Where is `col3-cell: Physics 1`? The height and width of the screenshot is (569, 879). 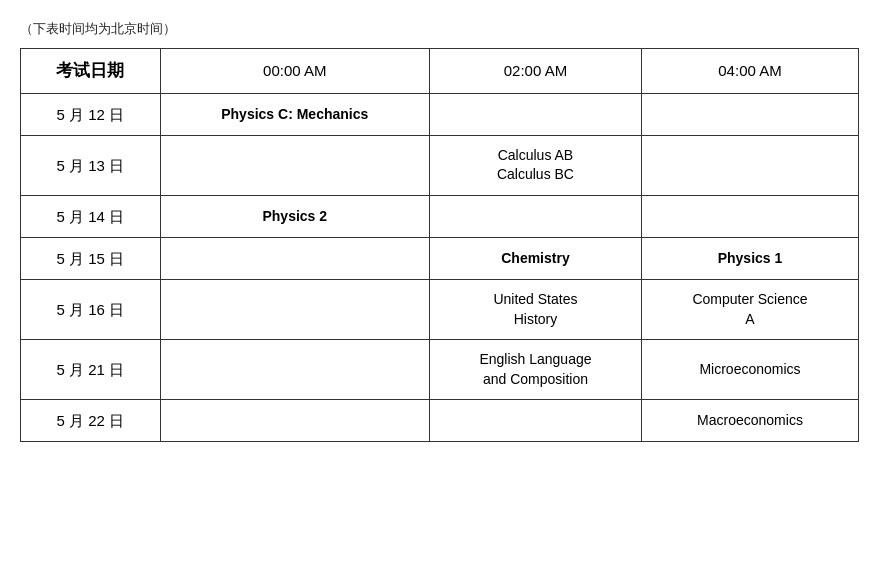 col3-cell: Physics 1 is located at coordinates (750, 258).